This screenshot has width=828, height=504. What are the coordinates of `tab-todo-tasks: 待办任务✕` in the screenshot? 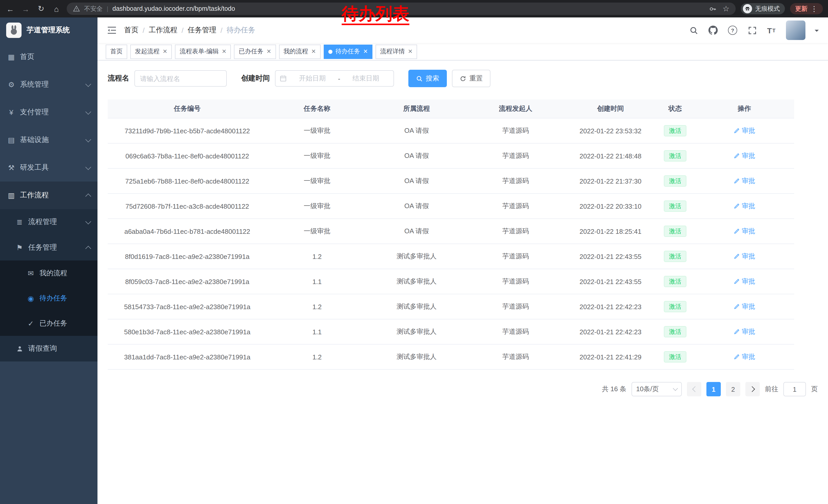 It's located at (348, 52).